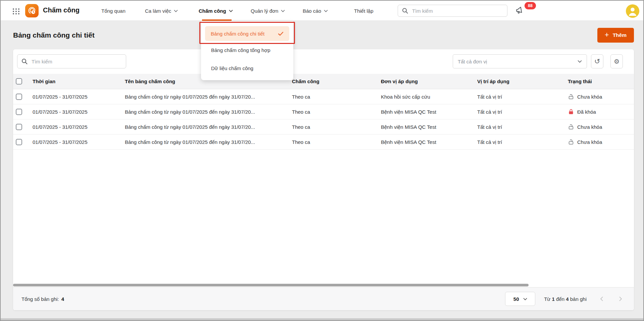  Describe the element at coordinates (364, 11) in the screenshot. I see `nav-item-thiet-lap: Thiết lập` at that location.